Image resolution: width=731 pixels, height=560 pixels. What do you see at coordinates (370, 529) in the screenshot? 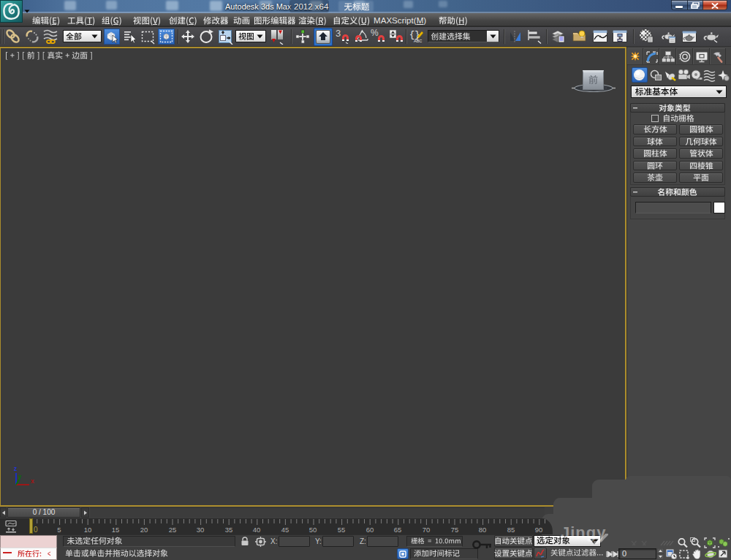
I see `svg-text: 60` at bounding box center [370, 529].